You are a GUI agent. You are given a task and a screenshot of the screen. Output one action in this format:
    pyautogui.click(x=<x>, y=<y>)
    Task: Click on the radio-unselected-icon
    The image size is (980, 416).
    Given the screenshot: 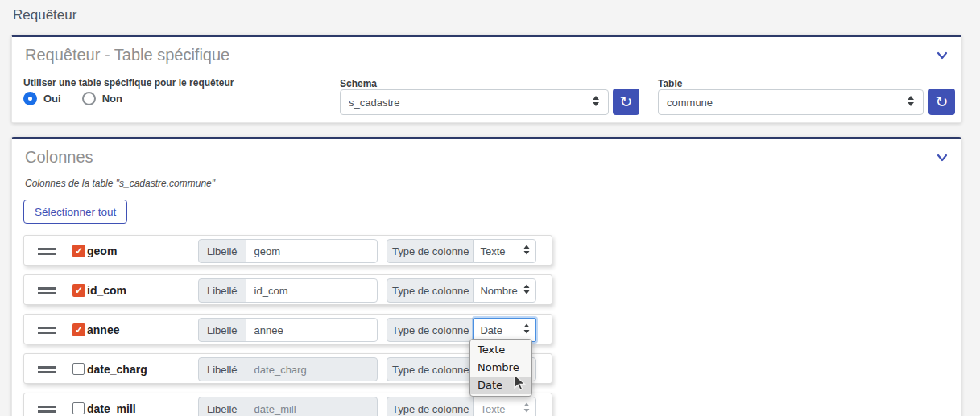 What is the action you would take?
    pyautogui.click(x=89, y=98)
    